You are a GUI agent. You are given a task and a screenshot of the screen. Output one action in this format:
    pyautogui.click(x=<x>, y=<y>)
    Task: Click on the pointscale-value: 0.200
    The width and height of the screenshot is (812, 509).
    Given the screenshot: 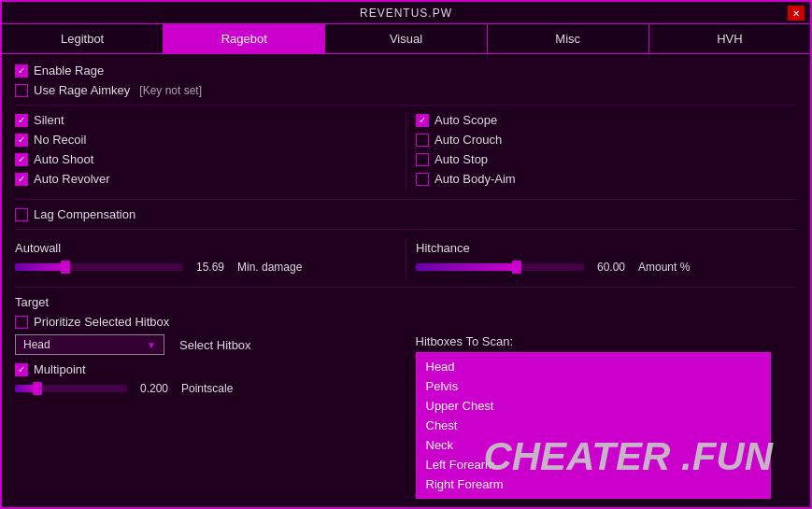 What is the action you would take?
    pyautogui.click(x=151, y=389)
    